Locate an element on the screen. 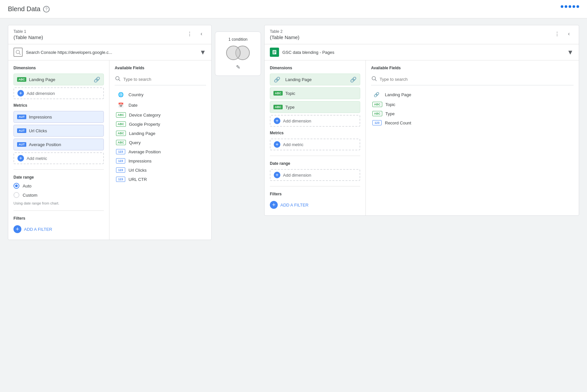  table1-metric-url-clicks: AUT Url Clicks is located at coordinates (59, 131).